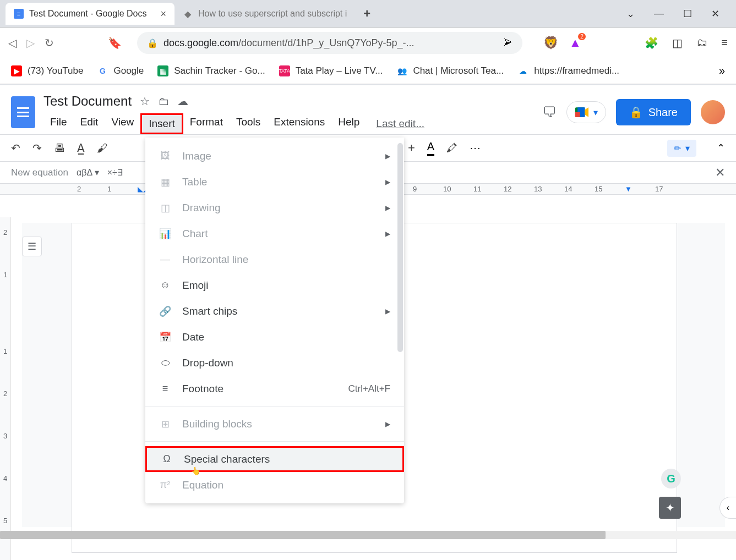 The height and width of the screenshot is (560, 736). I want to click on toolbar-more: ⋯, so click(476, 148).